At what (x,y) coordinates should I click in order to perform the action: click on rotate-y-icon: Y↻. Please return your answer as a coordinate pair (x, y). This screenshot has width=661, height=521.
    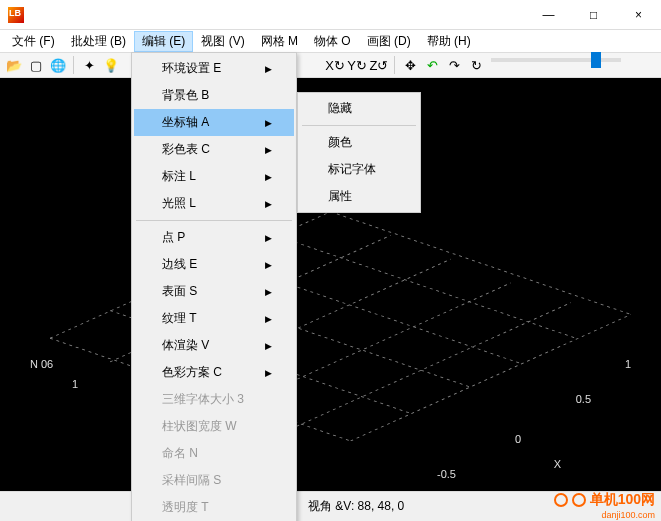
    Looking at the image, I should click on (357, 65).